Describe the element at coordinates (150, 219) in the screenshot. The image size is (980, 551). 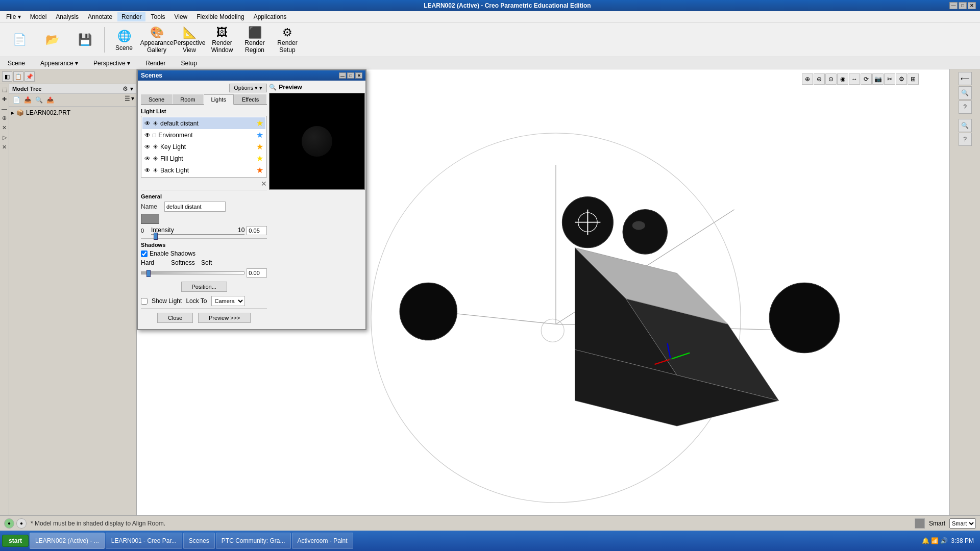
I see `light-color-swatch` at that location.